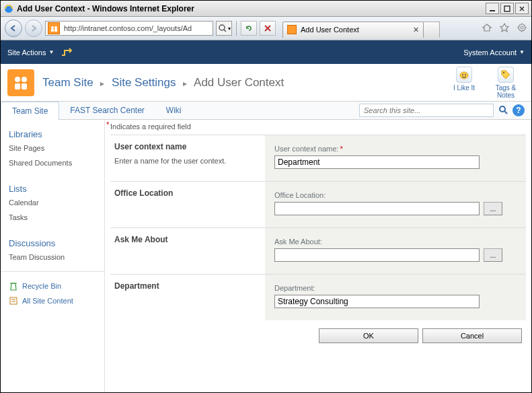 Image resolution: width=532 pixels, height=393 pixels. Describe the element at coordinates (102, 83) in the screenshot. I see `breadcrumb-sep: ▸` at that location.